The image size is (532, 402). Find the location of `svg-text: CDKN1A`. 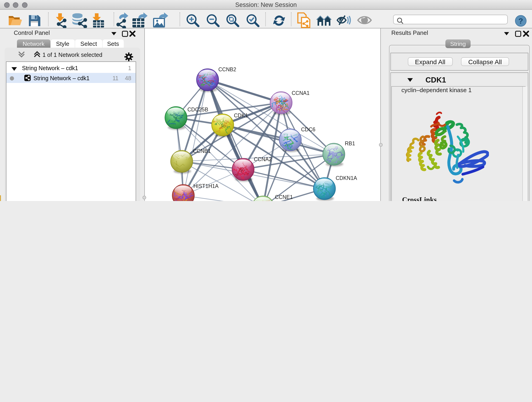

svg-text: CDKN1A is located at coordinates (346, 178).